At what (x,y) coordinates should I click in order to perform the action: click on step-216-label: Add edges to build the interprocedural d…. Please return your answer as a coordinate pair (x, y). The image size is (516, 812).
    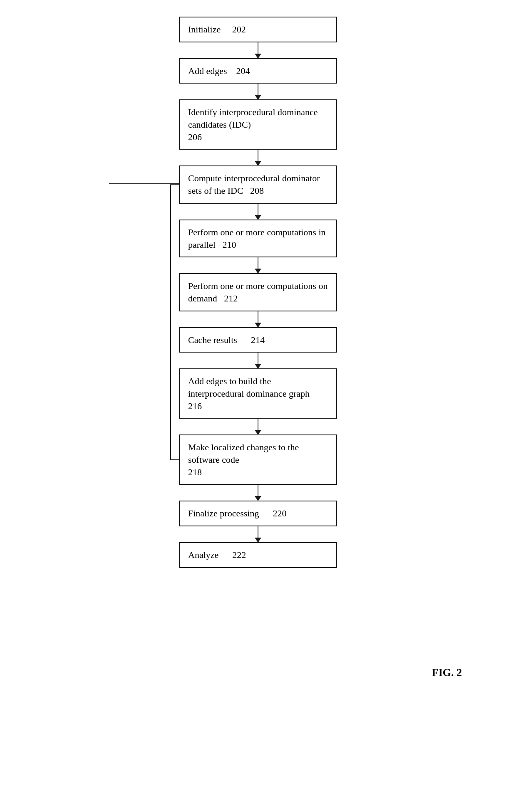
    Looking at the image, I should click on (249, 387).